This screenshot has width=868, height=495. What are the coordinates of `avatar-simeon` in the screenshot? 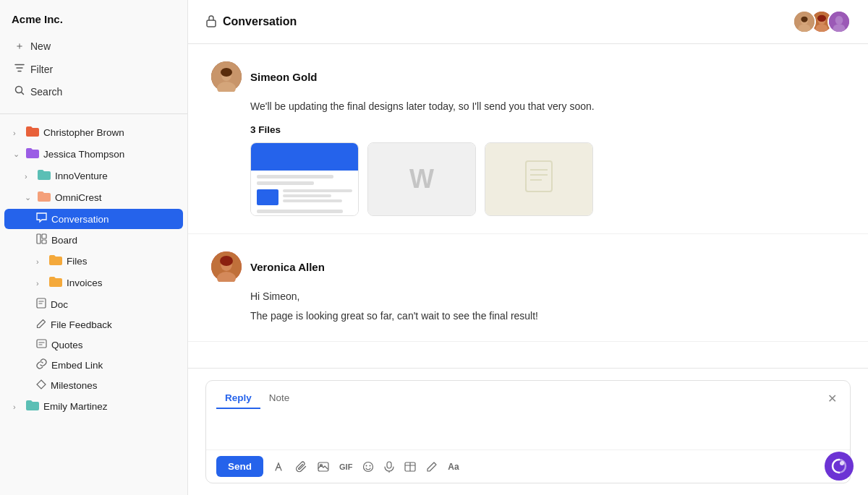 It's located at (804, 22).